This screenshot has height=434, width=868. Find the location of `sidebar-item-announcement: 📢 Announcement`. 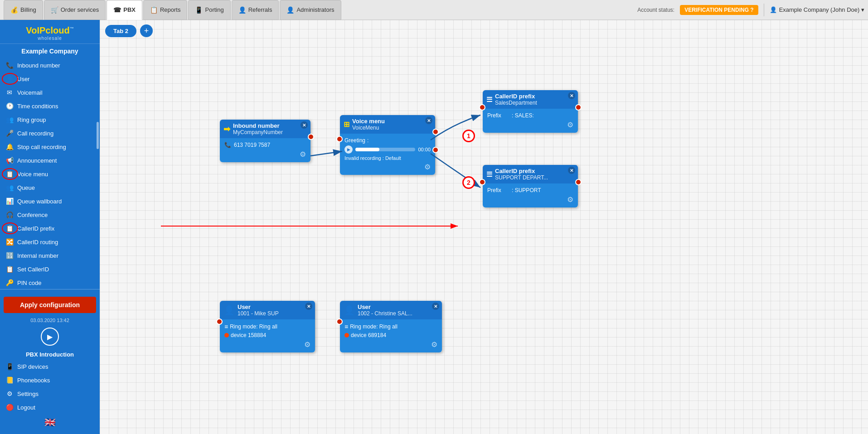

sidebar-item-announcement: 📢 Announcement is located at coordinates (50, 160).